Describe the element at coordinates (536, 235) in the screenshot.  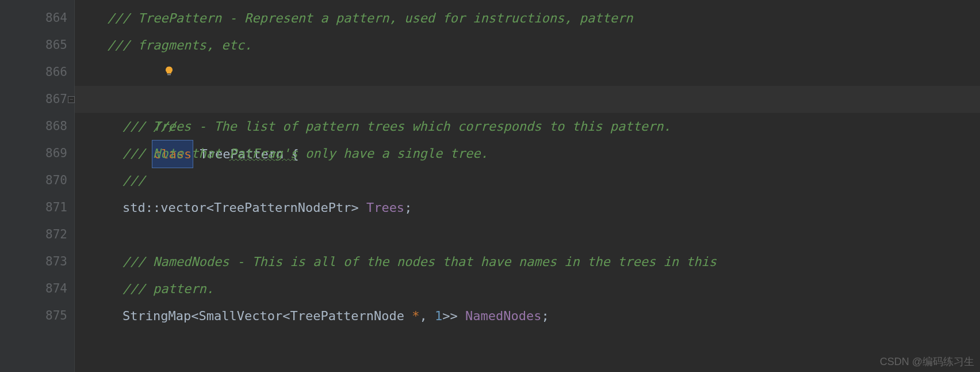
I see `code-line` at that location.